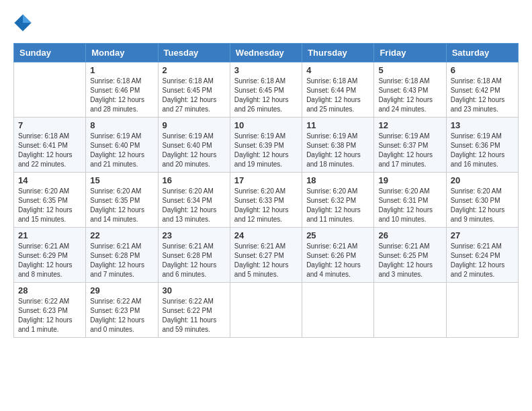 This screenshot has height=411, width=532. I want to click on day-info: Sunrise: 6:20 AMSunset: 6:34 PMDaylight:…, so click(194, 205).